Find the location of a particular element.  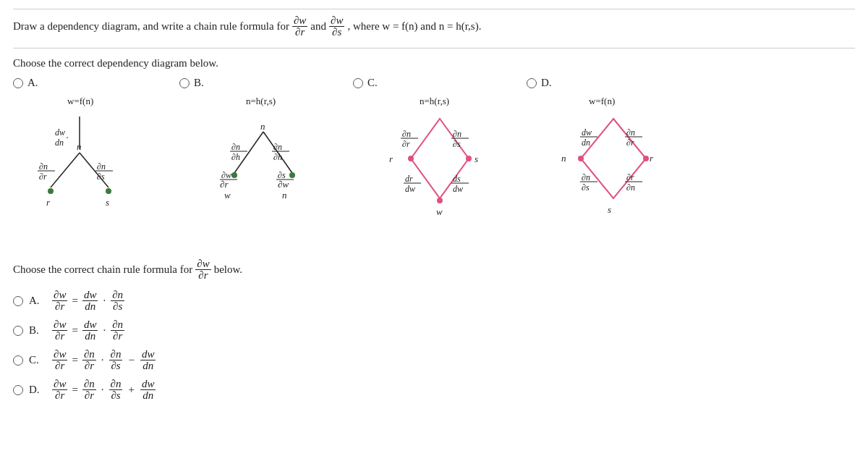

chain-label-c: C. is located at coordinates (38, 360).